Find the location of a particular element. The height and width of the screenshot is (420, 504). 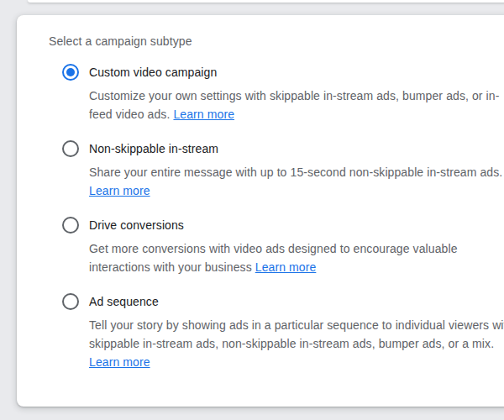

description-text: Get more conversions with video ads desi… is located at coordinates (274, 249).